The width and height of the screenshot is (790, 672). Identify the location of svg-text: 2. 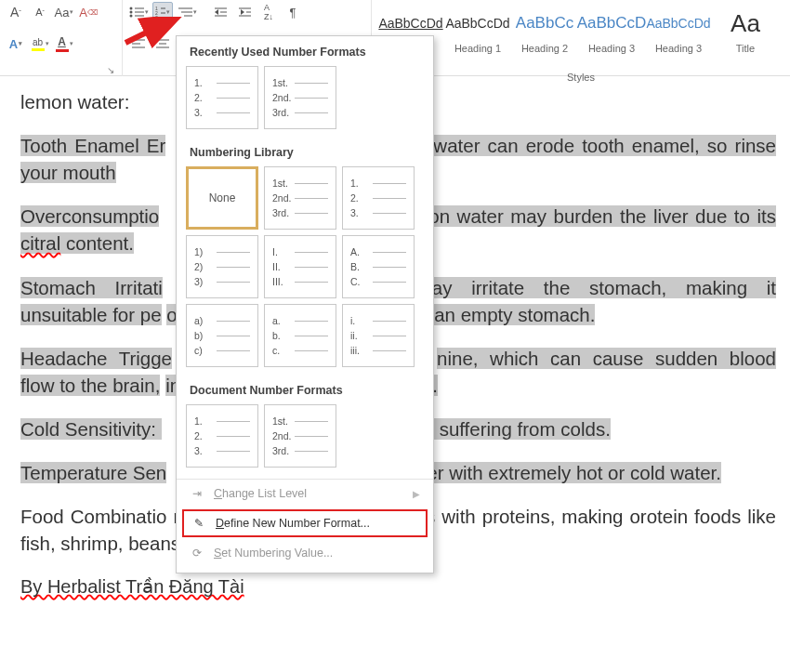
(156, 13).